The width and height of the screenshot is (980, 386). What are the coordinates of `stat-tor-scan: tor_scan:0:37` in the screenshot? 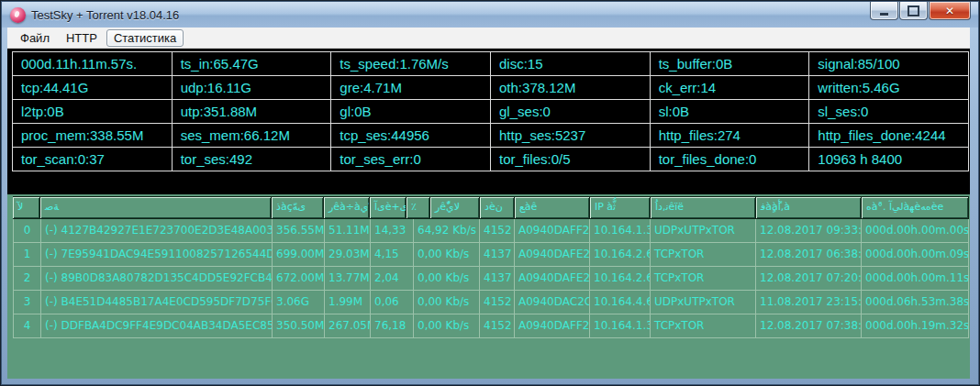 It's located at (93, 160).